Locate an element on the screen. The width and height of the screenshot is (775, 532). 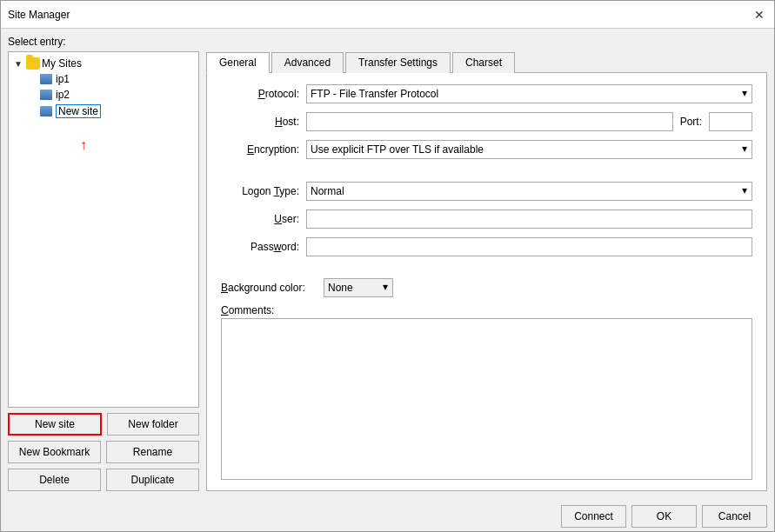
password-label: Password: is located at coordinates (260, 247).